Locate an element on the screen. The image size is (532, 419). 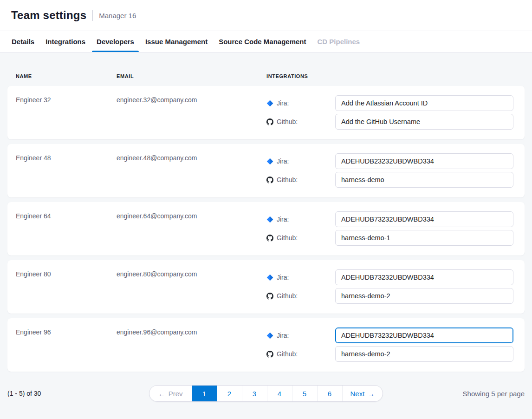
arrow-right-icon: → is located at coordinates (371, 394).